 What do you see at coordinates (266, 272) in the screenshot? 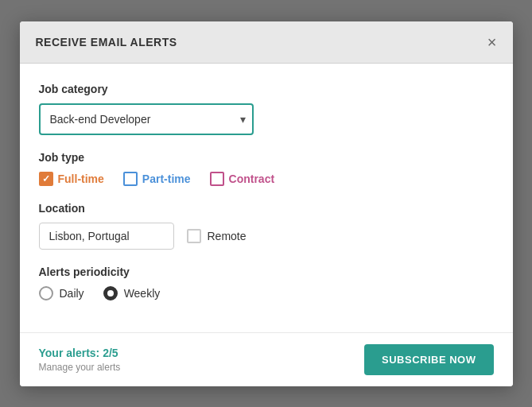
I see `alerts-periodicity-label: Alerts periodicity` at bounding box center [266, 272].